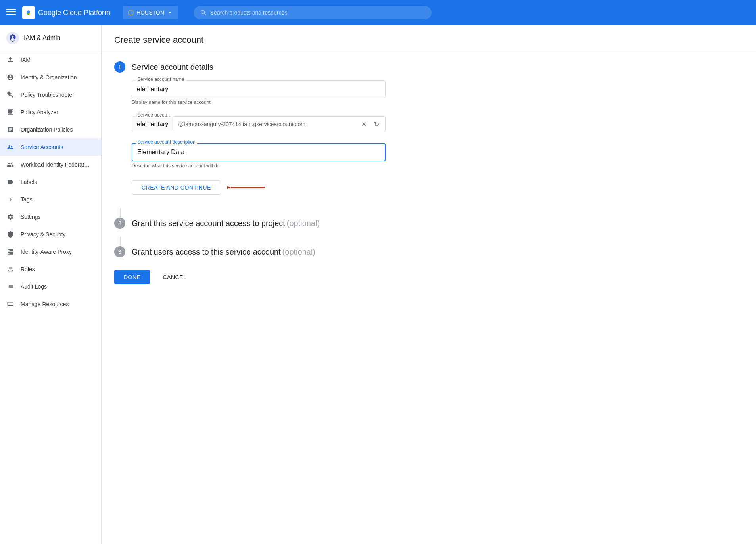  What do you see at coordinates (259, 152) in the screenshot?
I see `service-account-description-input` at bounding box center [259, 152].